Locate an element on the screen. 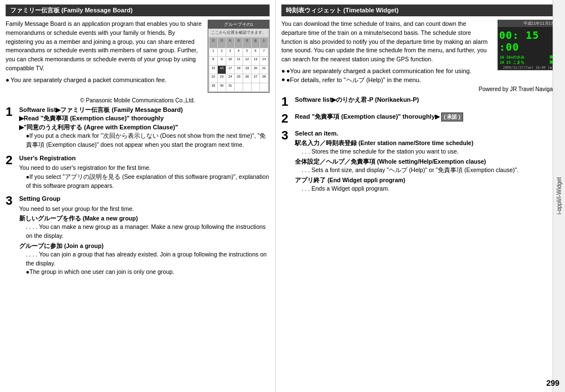 The height and width of the screenshot is (392, 565). screenshot-calendar: 日 月 火 水 木 金 土 1 2 3 4 5 6 7 8 9 10 is located at coordinates (239, 64).